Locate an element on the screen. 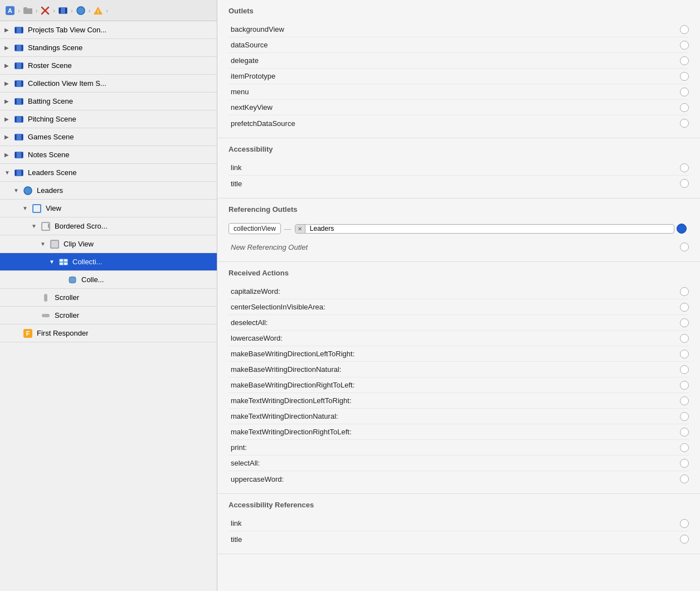 The image size is (700, 591). ref-outlet-connection: ✕ Leaders is located at coordinates (485, 229).